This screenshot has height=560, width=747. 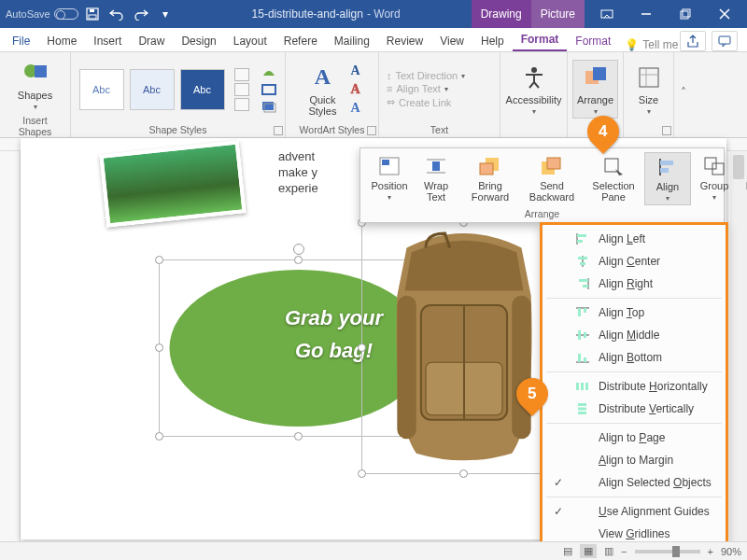 What do you see at coordinates (613, 166) in the screenshot?
I see `selection-pane-icon` at bounding box center [613, 166].